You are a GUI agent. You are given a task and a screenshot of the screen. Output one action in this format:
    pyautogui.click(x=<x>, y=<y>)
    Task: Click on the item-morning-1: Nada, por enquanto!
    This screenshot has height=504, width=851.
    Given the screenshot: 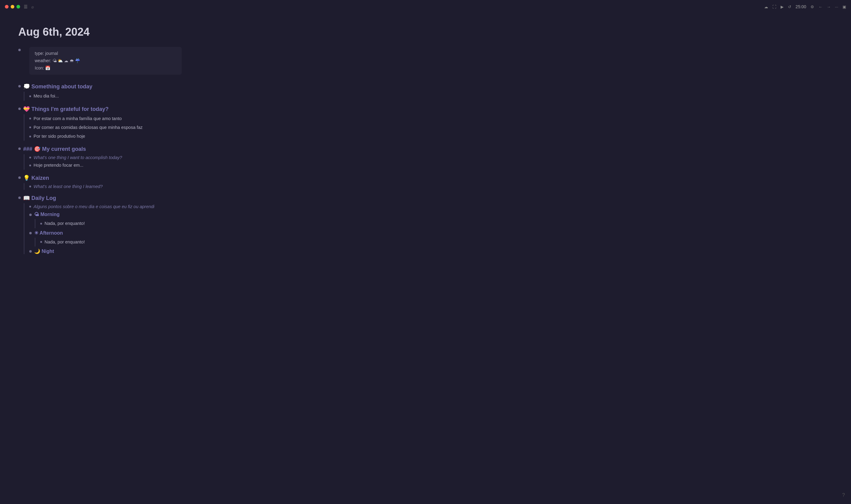 What is the action you would take?
    pyautogui.click(x=148, y=223)
    